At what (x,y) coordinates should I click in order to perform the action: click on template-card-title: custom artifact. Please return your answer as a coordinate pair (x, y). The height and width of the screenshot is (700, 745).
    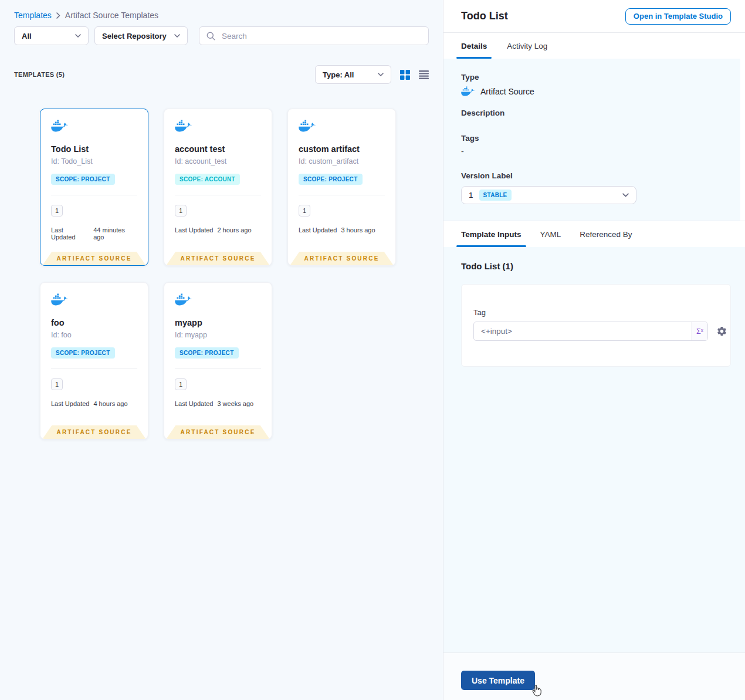
    Looking at the image, I should click on (341, 149).